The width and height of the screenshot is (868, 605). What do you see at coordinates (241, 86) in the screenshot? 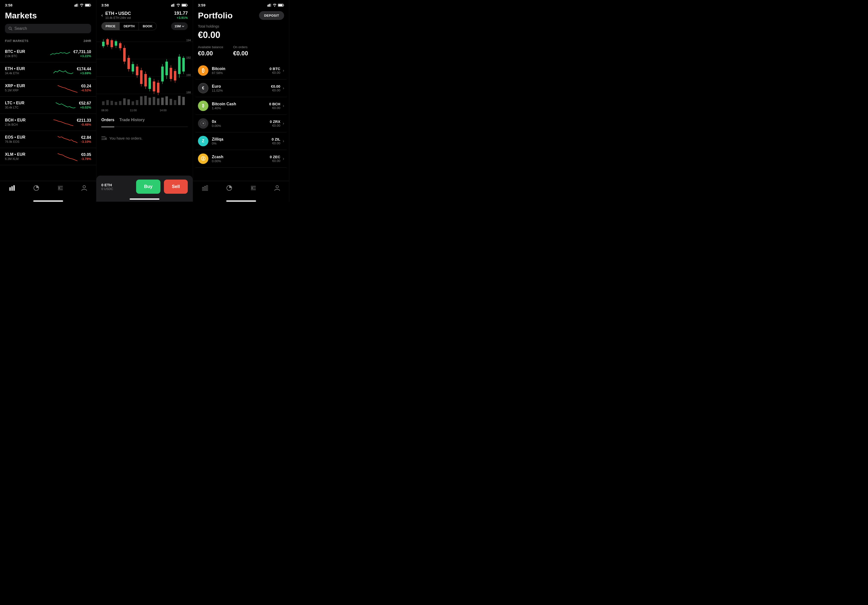
I see `euro-name: Euro` at bounding box center [241, 86].